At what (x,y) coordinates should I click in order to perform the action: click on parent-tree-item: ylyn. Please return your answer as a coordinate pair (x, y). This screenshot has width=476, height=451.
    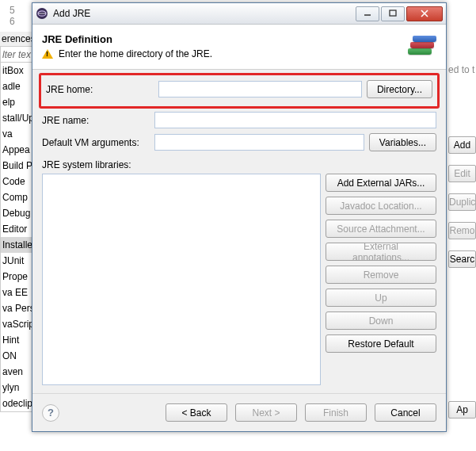
    Looking at the image, I should click on (17, 388).